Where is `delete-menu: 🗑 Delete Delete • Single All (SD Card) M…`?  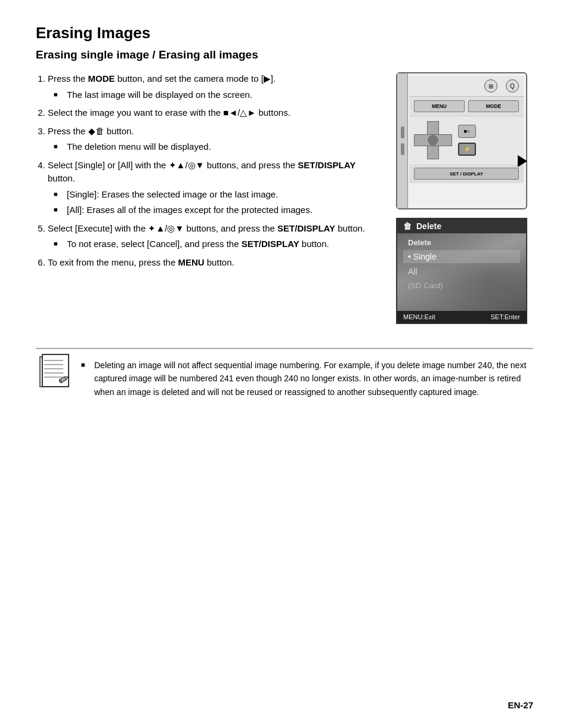
delete-menu: 🗑 Delete Delete • Single All (SD Card) M… is located at coordinates (462, 271).